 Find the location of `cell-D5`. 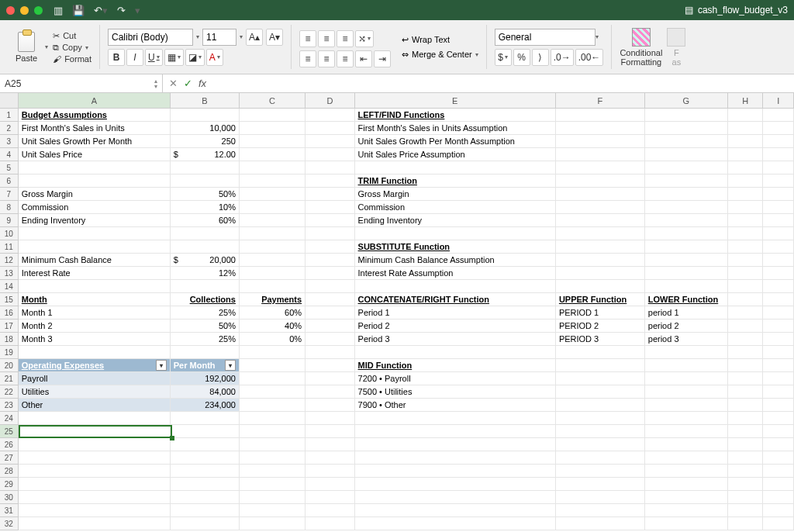

cell-D5 is located at coordinates (330, 168).